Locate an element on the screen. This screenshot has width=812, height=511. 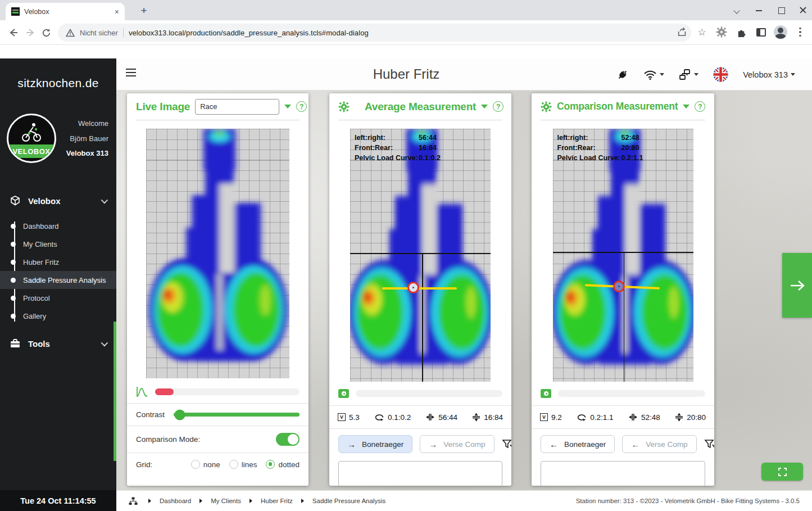
devices-icon is located at coordinates (689, 75).